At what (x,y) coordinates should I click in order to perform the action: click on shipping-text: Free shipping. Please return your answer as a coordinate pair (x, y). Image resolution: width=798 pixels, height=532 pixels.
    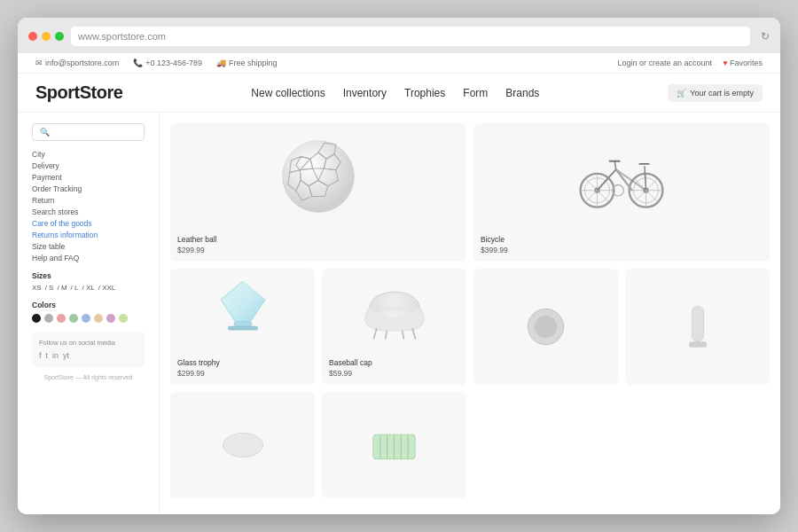
    Looking at the image, I should click on (254, 63).